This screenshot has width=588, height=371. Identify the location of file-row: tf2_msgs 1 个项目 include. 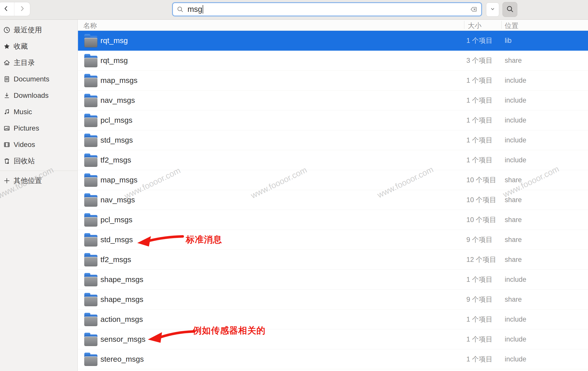
(333, 160).